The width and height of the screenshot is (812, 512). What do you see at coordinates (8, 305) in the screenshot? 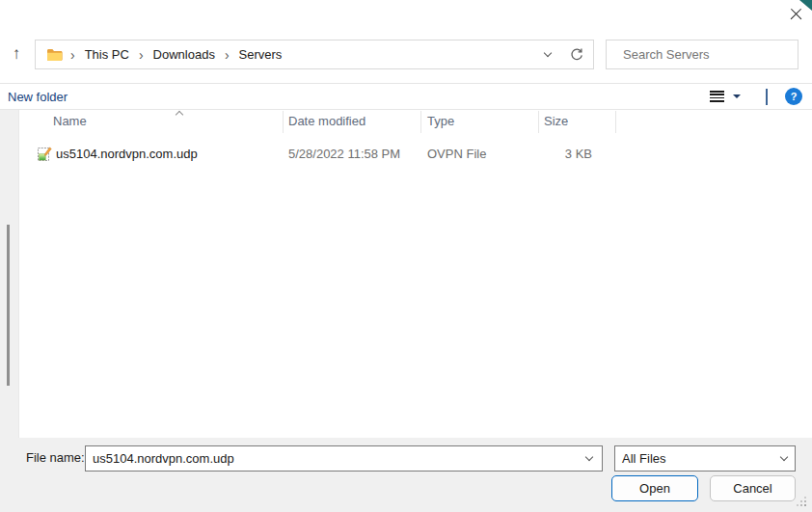
I see `left-scrollbar-thumb` at bounding box center [8, 305].